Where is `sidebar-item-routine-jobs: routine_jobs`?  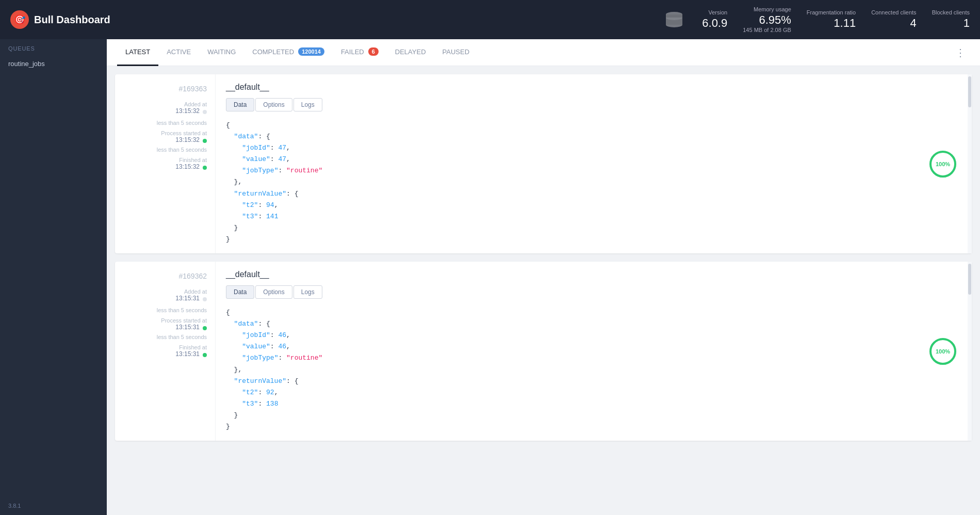
sidebar-item-routine-jobs: routine_jobs is located at coordinates (54, 64).